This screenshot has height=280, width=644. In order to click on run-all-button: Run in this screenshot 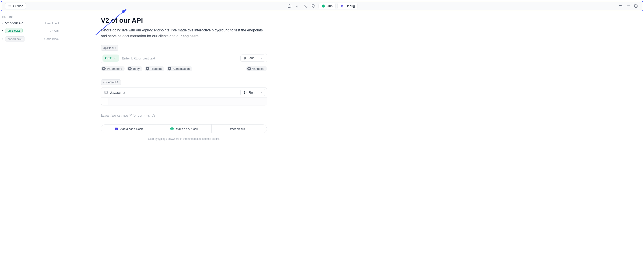, I will do `click(327, 6)`.